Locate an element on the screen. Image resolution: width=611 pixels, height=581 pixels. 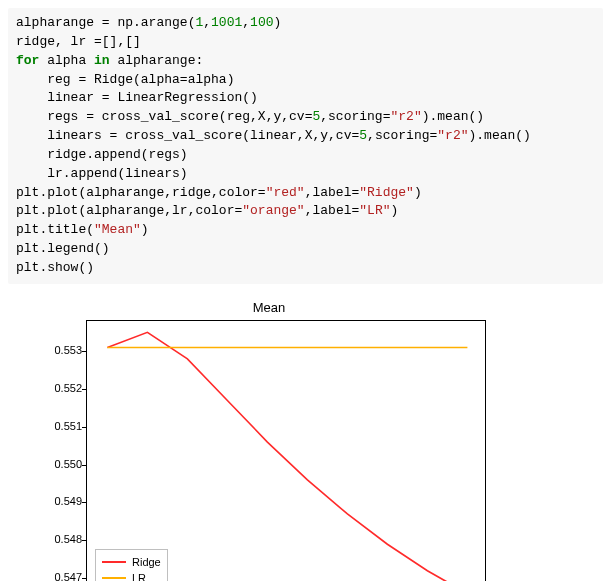
code-line: alpharange = np.arange(1,1001,100) is located at coordinates (148, 22).